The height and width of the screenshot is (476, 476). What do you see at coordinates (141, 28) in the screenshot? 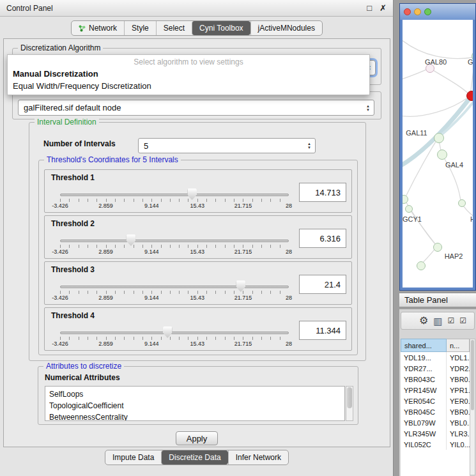
I see `tab-label: Style` at bounding box center [141, 28].